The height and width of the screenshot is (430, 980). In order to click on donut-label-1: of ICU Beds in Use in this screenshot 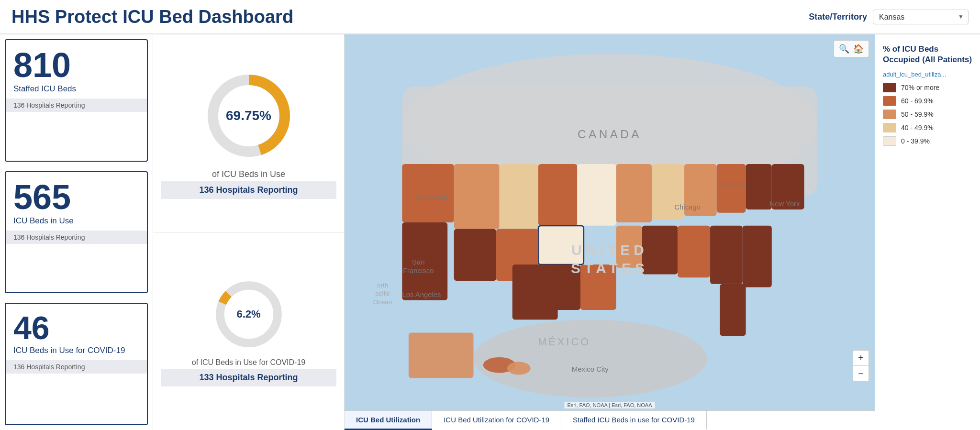, I will do `click(249, 174)`.